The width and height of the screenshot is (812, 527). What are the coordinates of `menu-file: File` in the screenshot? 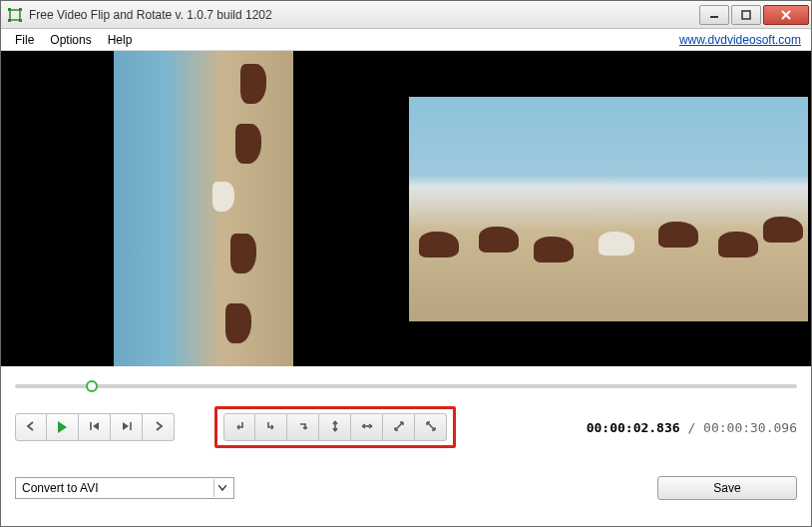 It's located at (24, 40).